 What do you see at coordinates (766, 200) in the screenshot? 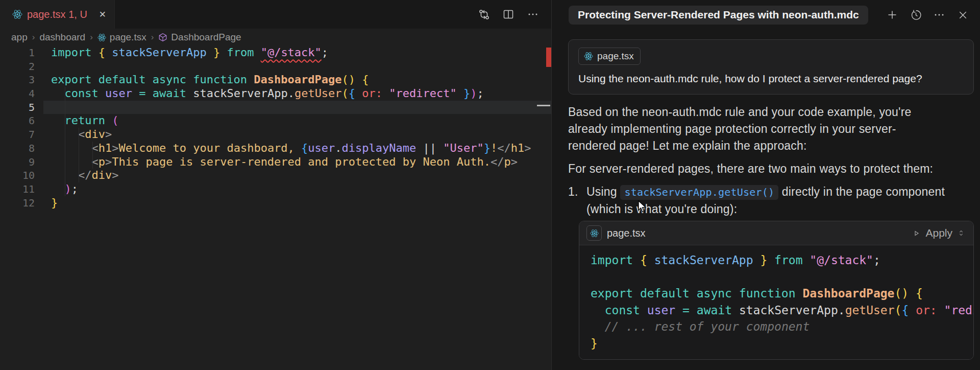
I see `list-content: Using stackServerApp.getUser() directly …` at bounding box center [766, 200].